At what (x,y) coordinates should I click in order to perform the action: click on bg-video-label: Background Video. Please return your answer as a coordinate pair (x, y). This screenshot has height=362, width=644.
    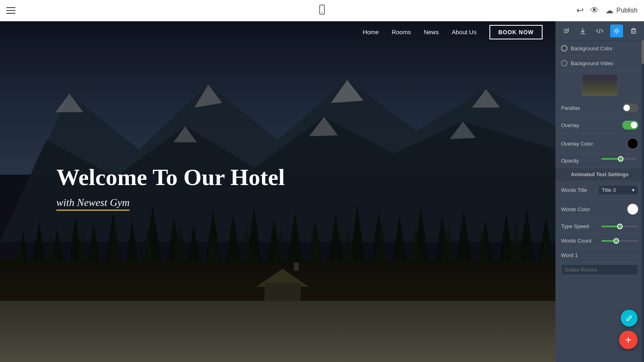
    Looking at the image, I should click on (605, 64).